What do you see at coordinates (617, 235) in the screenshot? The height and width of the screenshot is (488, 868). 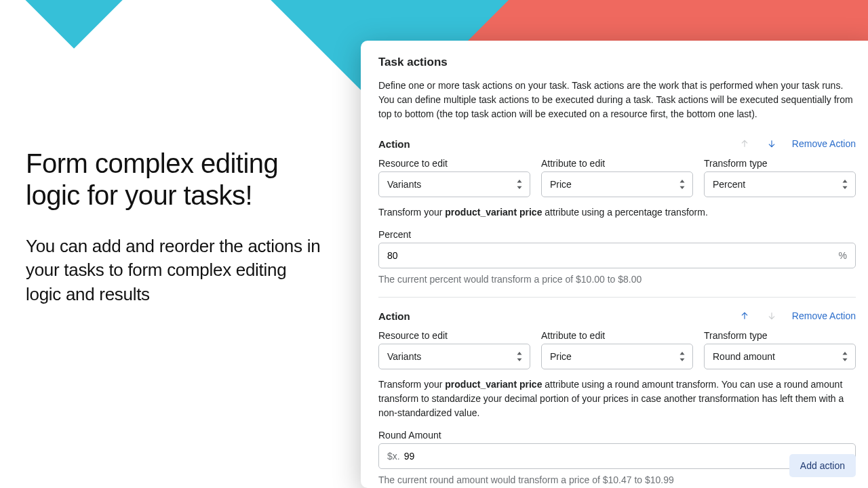 I see `percent-label: Percent` at bounding box center [617, 235].